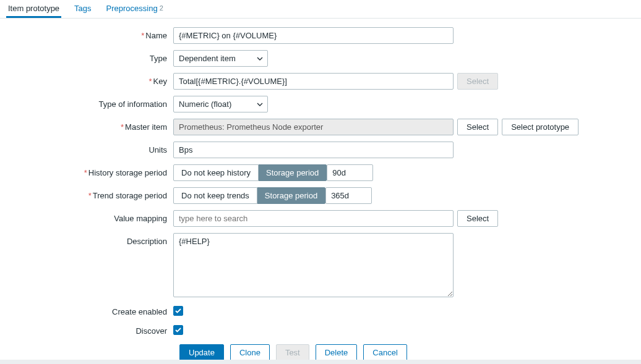  Describe the element at coordinates (478, 219) in the screenshot. I see `value-mapping-select-button: Select` at that location.